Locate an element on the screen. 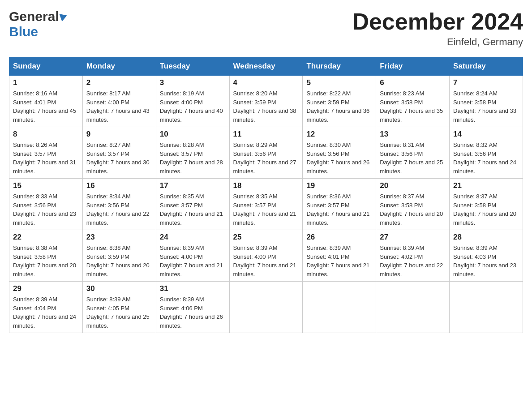 The height and width of the screenshot is (411, 532). day-number: 2 is located at coordinates (119, 83).